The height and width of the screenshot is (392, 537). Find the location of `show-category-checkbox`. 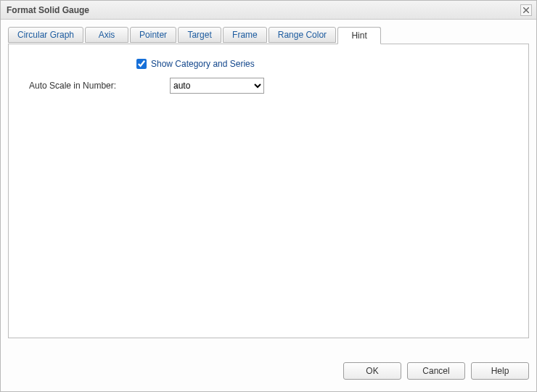

show-category-checkbox is located at coordinates (142, 64).